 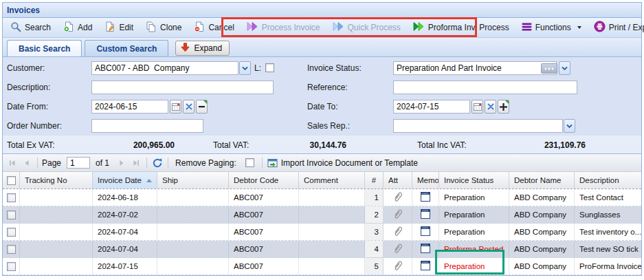 What do you see at coordinates (188, 107) in the screenshot?
I see `date-from-clear-button` at bounding box center [188, 107].